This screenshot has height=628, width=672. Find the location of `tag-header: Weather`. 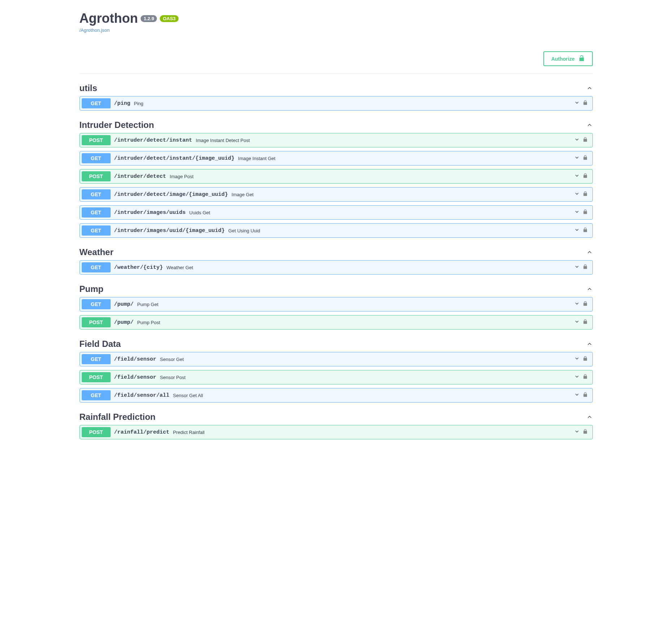

tag-header: Weather is located at coordinates (336, 252).